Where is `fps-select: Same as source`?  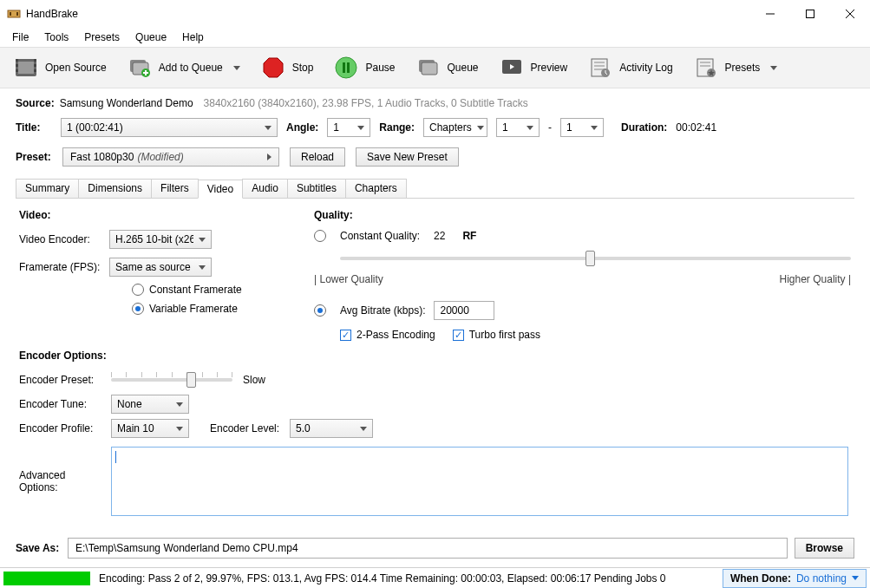
fps-select: Same as source is located at coordinates (160, 267).